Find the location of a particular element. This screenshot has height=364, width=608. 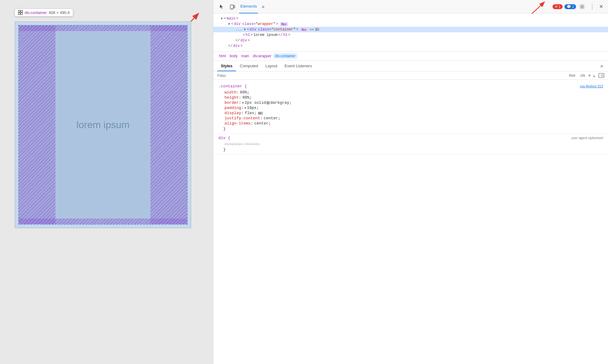

more-options-icon: ⋮ is located at coordinates (592, 7).